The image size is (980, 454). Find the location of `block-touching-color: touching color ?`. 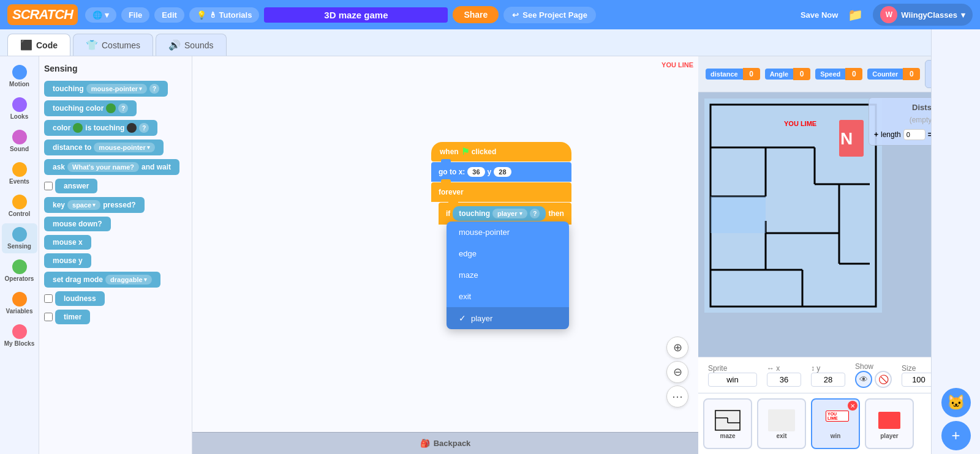

block-touching-color: touching color ? is located at coordinates (91, 108).